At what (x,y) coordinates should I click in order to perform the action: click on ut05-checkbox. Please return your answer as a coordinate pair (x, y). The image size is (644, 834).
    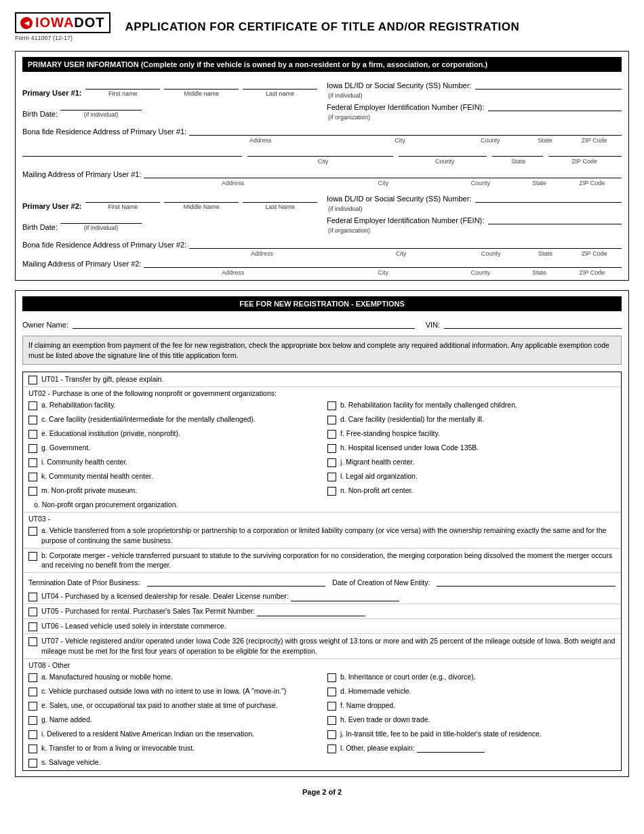
    Looking at the image, I should click on (33, 612).